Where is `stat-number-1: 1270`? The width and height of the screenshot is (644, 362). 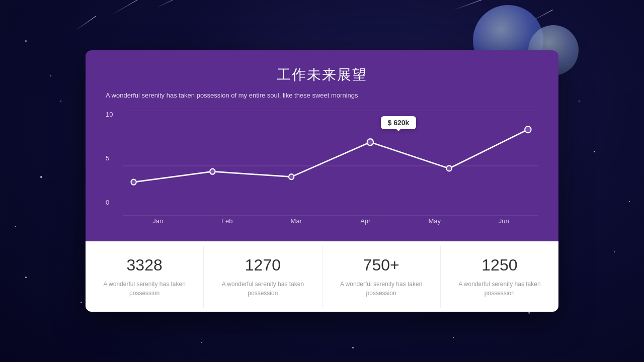 stat-number-1: 1270 is located at coordinates (263, 265).